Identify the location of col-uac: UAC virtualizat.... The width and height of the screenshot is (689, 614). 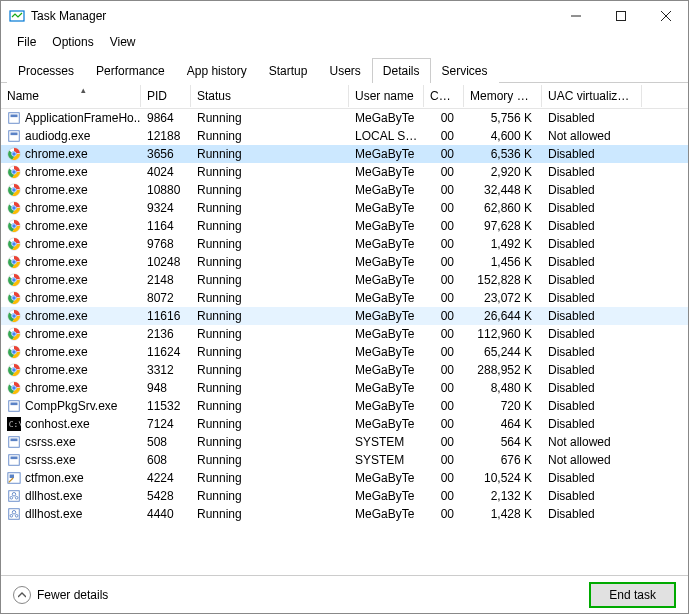
(592, 96).